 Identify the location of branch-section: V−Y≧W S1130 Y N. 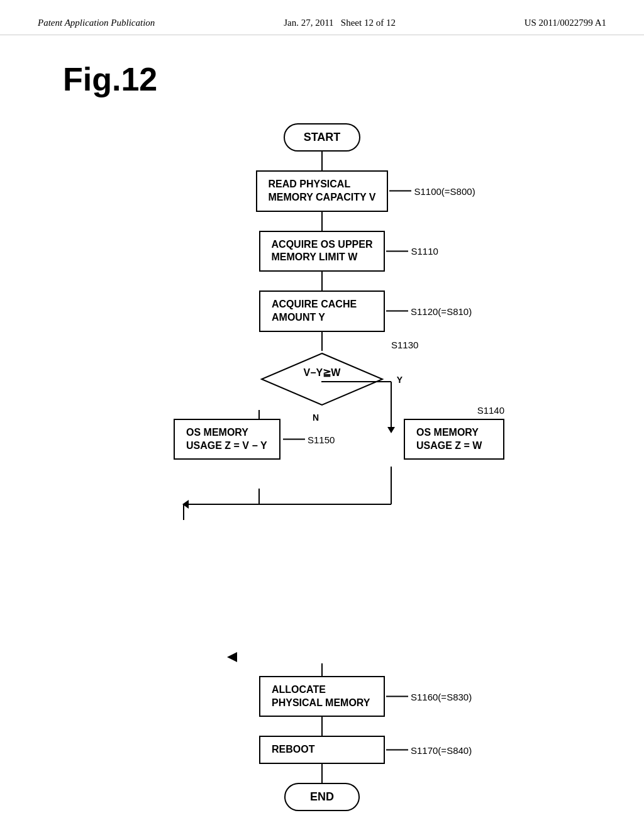
(322, 435).